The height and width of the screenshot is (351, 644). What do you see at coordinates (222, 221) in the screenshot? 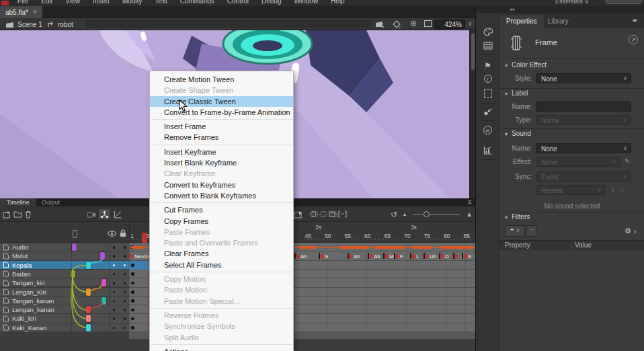
I see `menu-item-copy-frames: Copy Frames` at bounding box center [222, 221].